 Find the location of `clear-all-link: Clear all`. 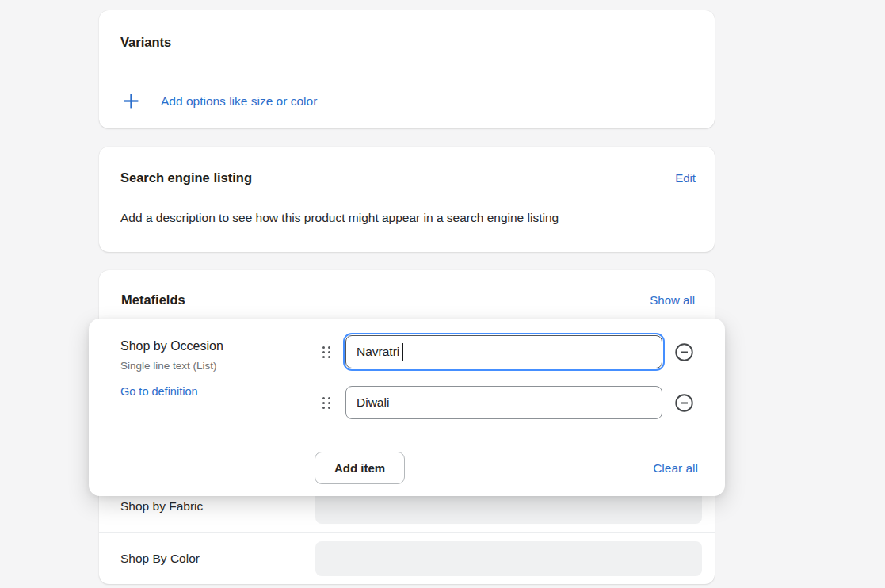

clear-all-link: Clear all is located at coordinates (675, 468).